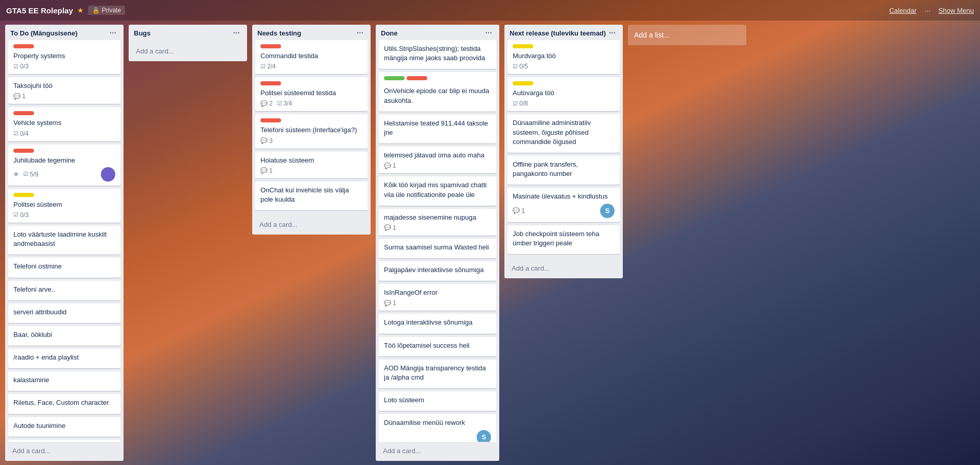  What do you see at coordinates (64, 165) in the screenshot?
I see `card: Juhilubade tegemine👁 ☑ 5/9` at bounding box center [64, 165].